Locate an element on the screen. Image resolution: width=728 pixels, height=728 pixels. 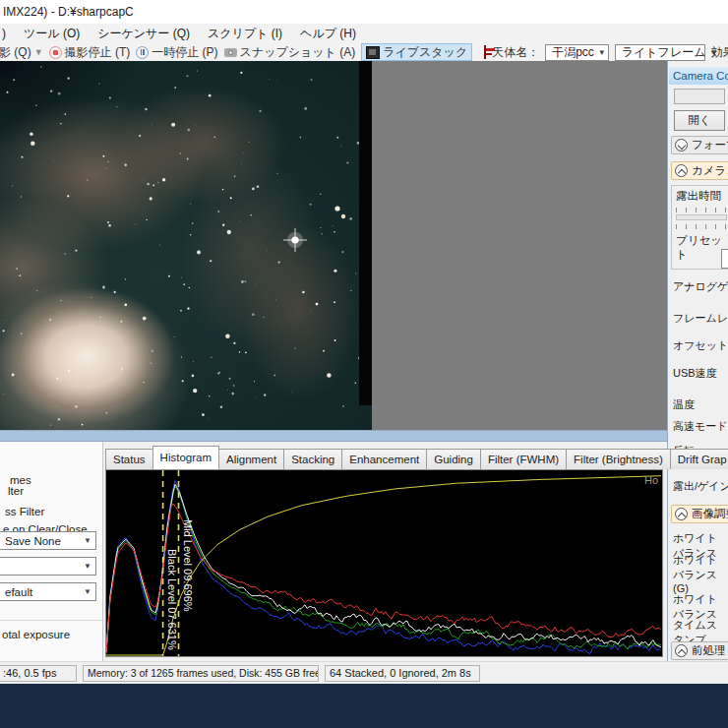
windows-taskbar: PRE PRO ✂ ☾ ✎ ⌨ is located at coordinates (364, 706).